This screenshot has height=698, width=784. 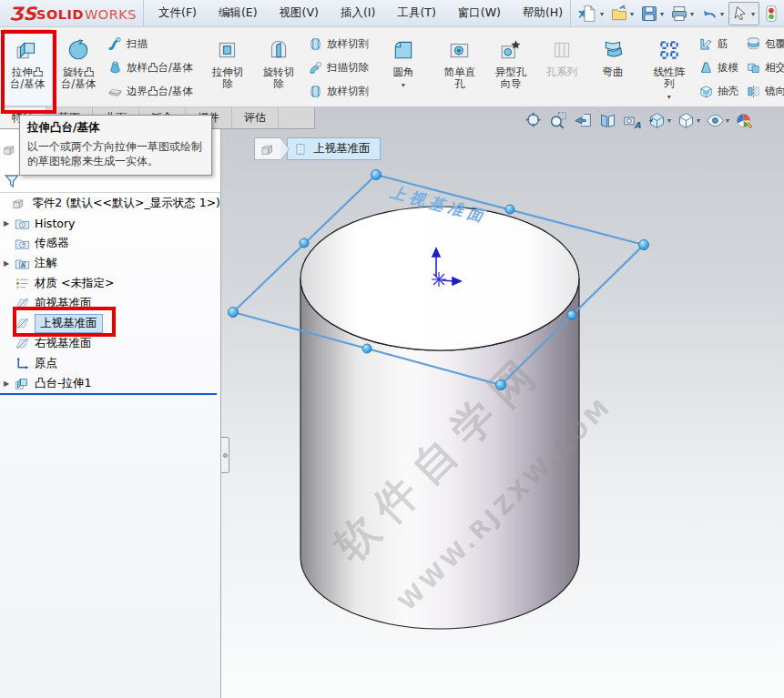 What do you see at coordinates (110, 203) in the screenshot?
I see `tree-item-part: 零件2 (默认<<默认>_显示状态 1>)` at bounding box center [110, 203].